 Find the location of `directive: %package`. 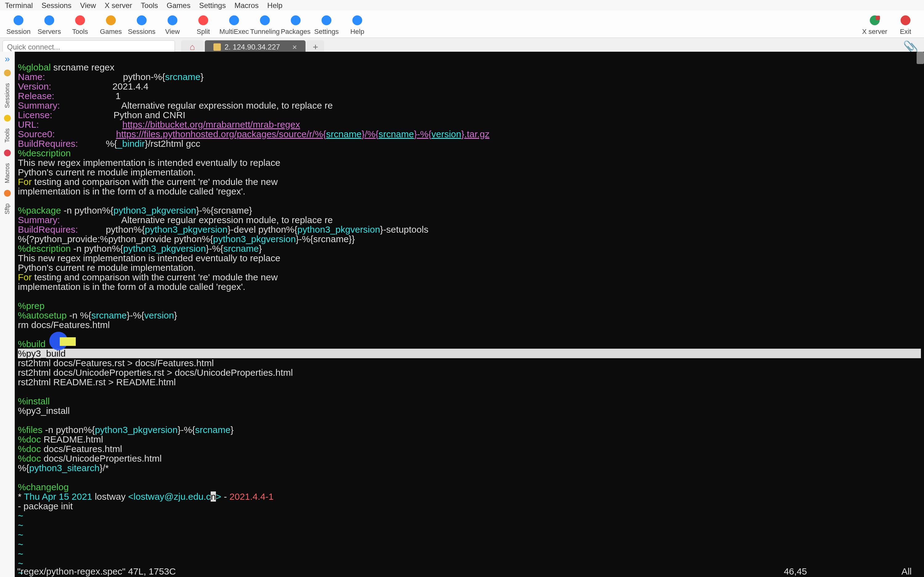

directive: %package is located at coordinates (40, 210).